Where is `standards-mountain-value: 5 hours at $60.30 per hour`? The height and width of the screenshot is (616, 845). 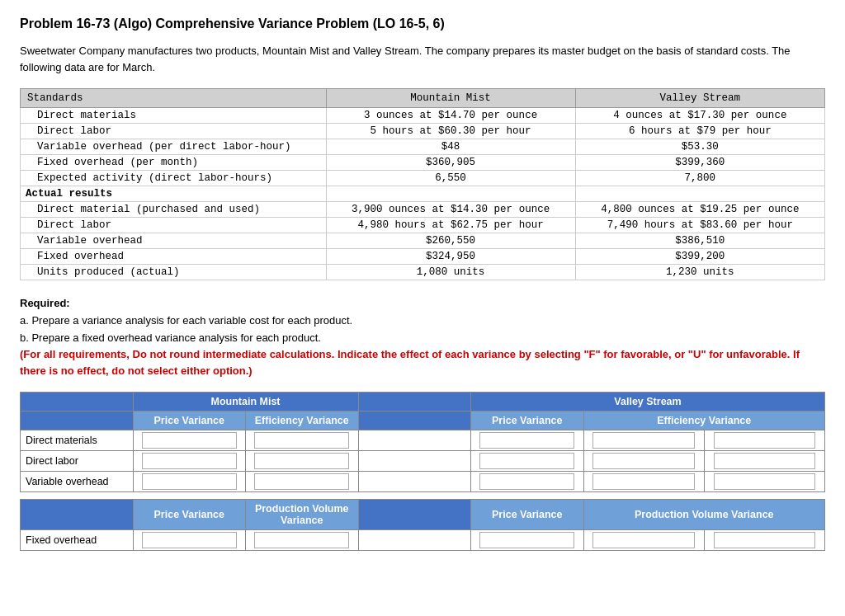
standards-mountain-value: 5 hours at $60.30 per hour is located at coordinates (451, 132).